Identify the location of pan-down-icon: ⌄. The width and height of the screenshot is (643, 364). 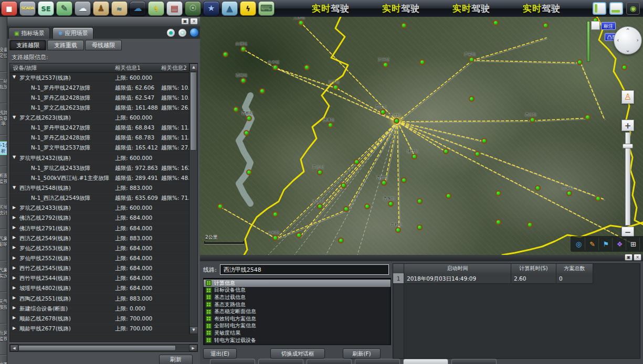
(628, 50).